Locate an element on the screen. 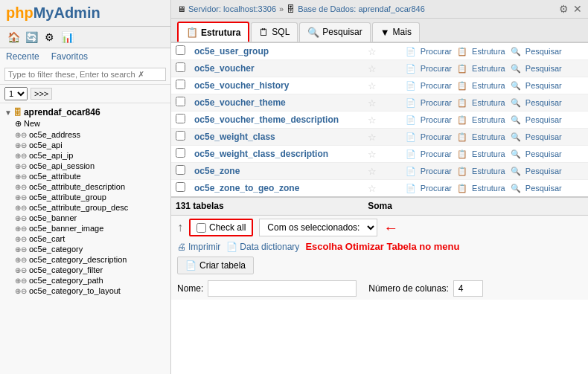  sidebar-item-api-ip: ⊕⊖ oc5e_api_ip is located at coordinates (85, 155).